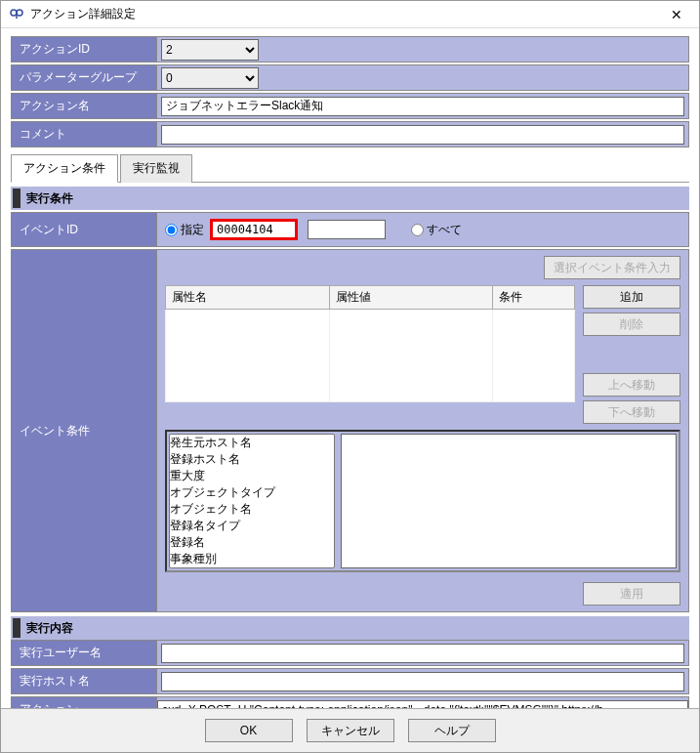  Describe the element at coordinates (632, 412) in the screenshot. I see `move-down-button: 下へ移動` at that location.